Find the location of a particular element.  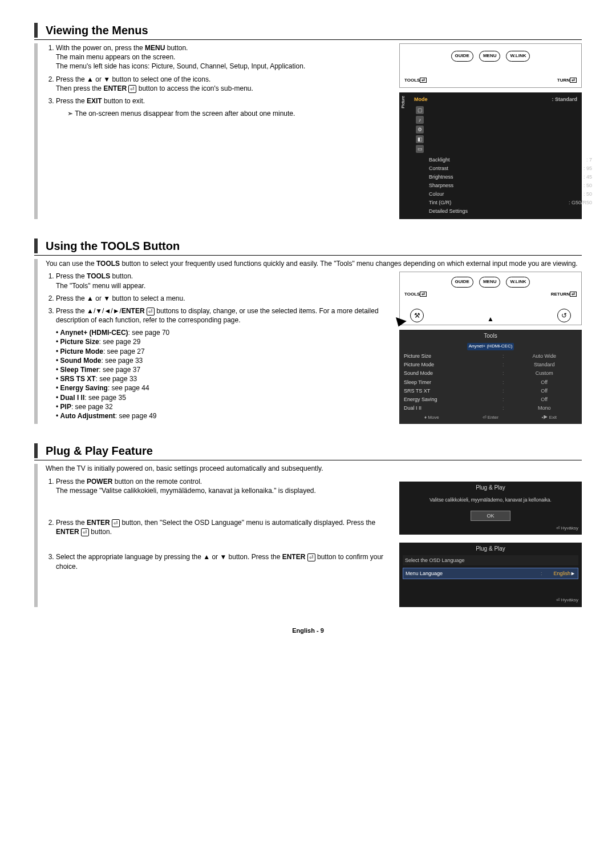

tools-circle-icon: ⚒ is located at coordinates (417, 316).